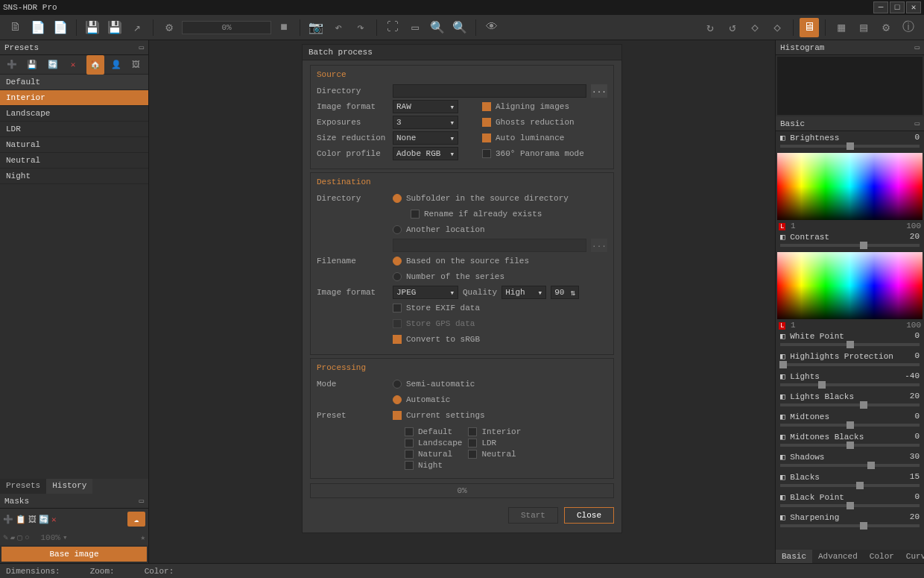 This screenshot has width=924, height=578. What do you see at coordinates (849, 421) in the screenshot?
I see `slider-midtones: ◧ Midtones0` at bounding box center [849, 421].